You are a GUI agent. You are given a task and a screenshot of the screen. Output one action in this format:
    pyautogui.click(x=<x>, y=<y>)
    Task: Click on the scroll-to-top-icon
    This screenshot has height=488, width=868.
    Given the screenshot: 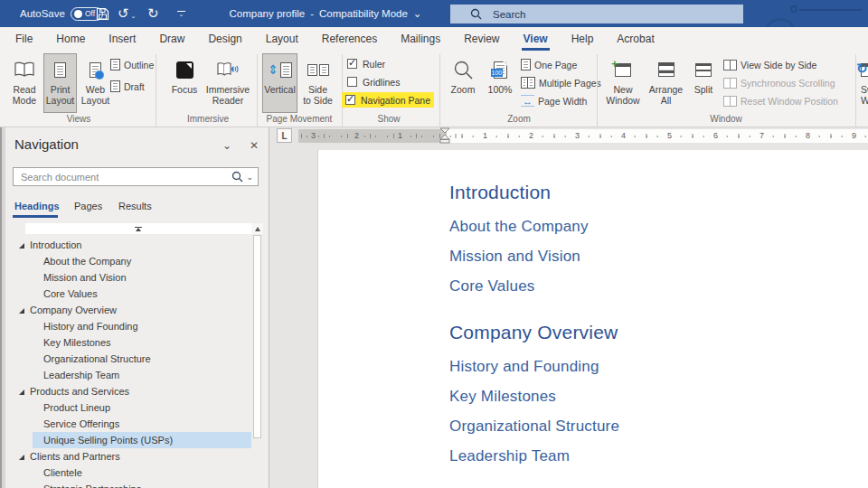 What is the action you would take?
    pyautogui.click(x=138, y=230)
    